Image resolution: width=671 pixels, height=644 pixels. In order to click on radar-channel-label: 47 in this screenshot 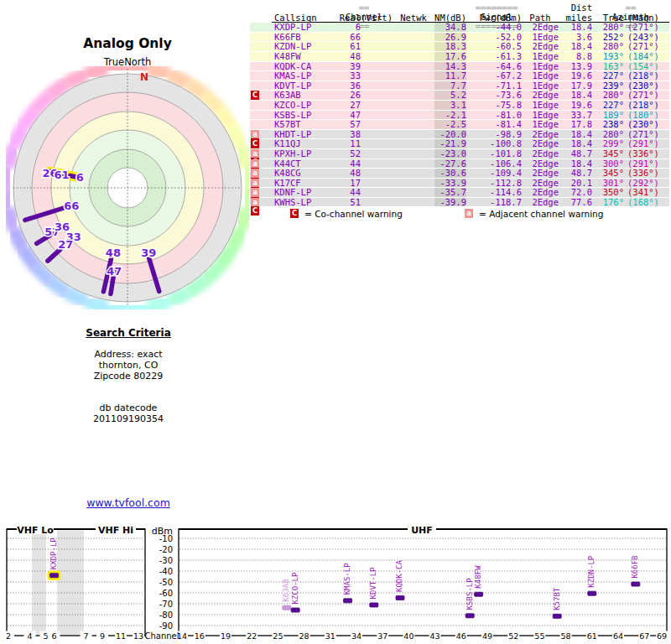, I will do `click(114, 272)`.